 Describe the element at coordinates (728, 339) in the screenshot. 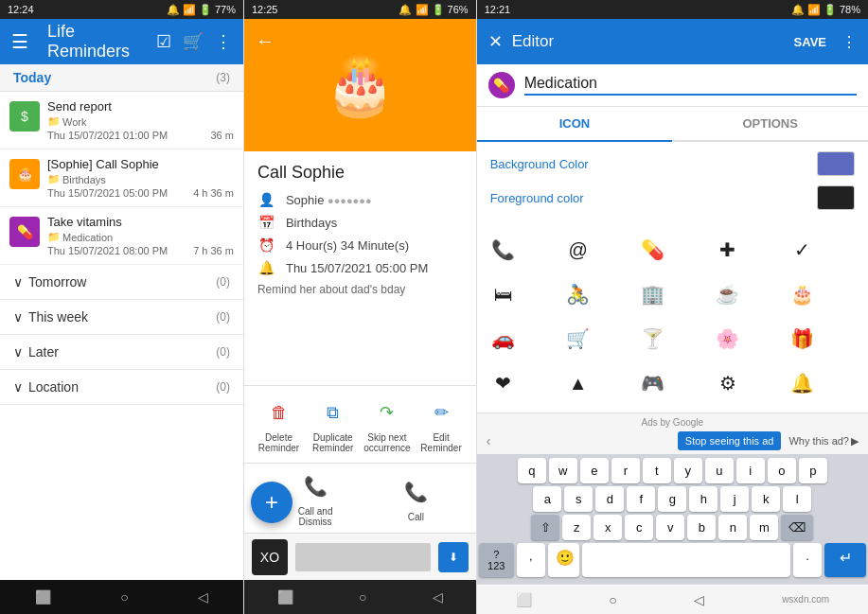

I see `icon-flower: 🌸` at that location.